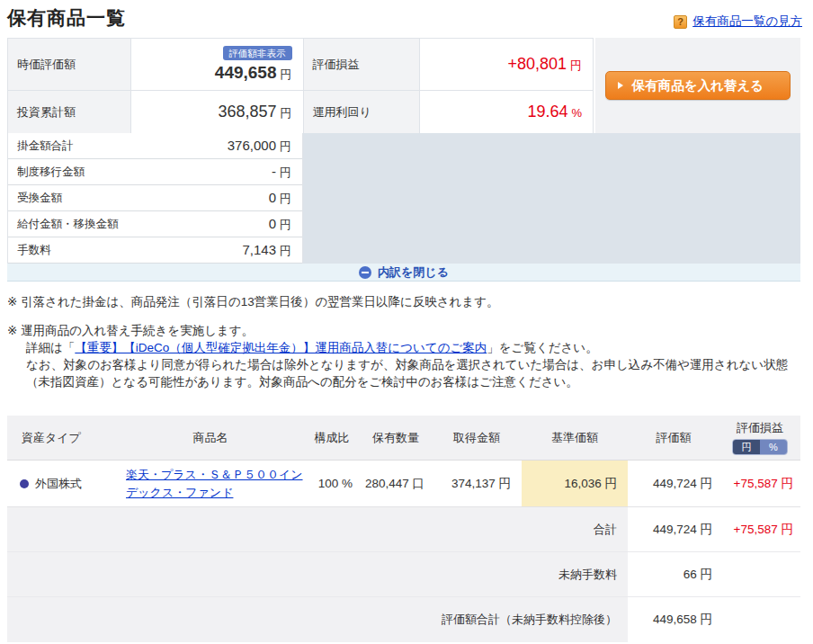  I want to click on market-value-label: 時価評価額, so click(70, 65).